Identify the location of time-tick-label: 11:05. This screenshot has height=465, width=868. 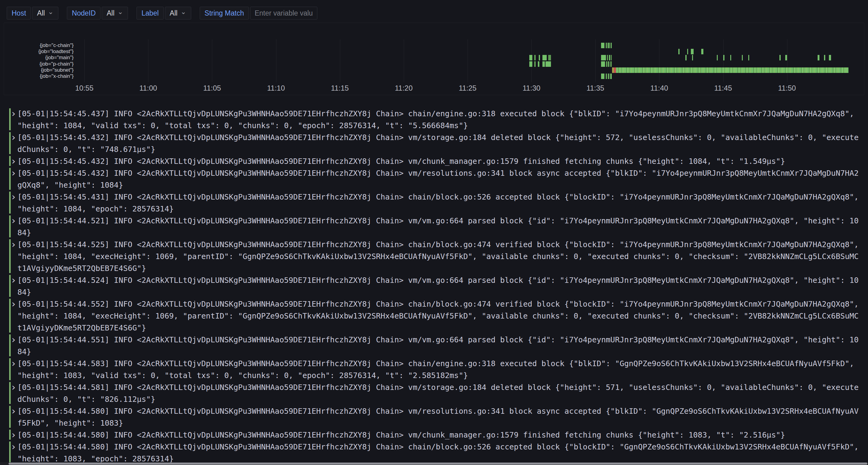
(212, 88).